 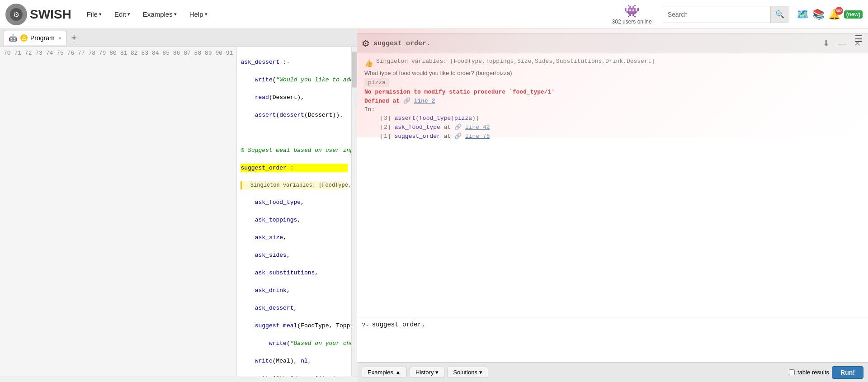 I want to click on minimize-btn: —, so click(x=842, y=43).